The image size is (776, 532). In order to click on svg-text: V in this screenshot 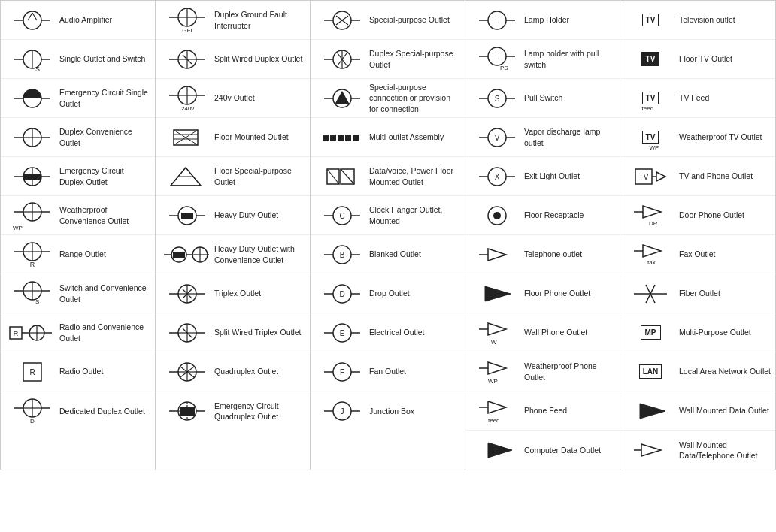, I will do `click(498, 138)`.